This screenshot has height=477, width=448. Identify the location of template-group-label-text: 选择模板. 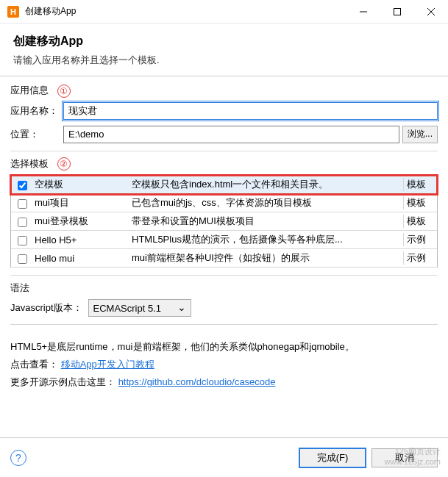
(29, 163).